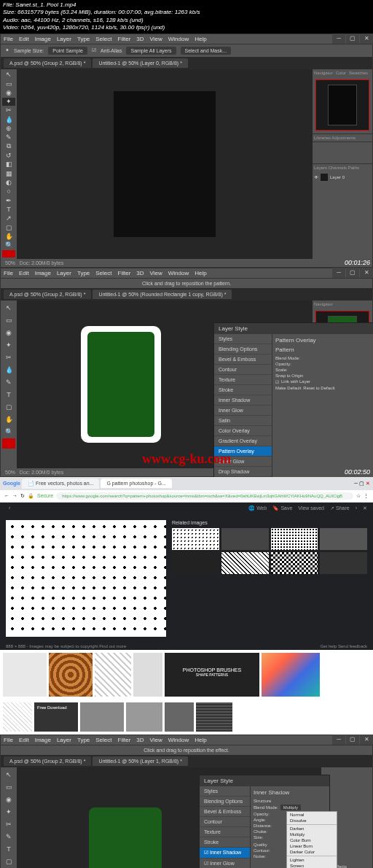 Image resolution: width=373 pixels, height=868 pixels. I want to click on main-image-preview, so click(86, 578).